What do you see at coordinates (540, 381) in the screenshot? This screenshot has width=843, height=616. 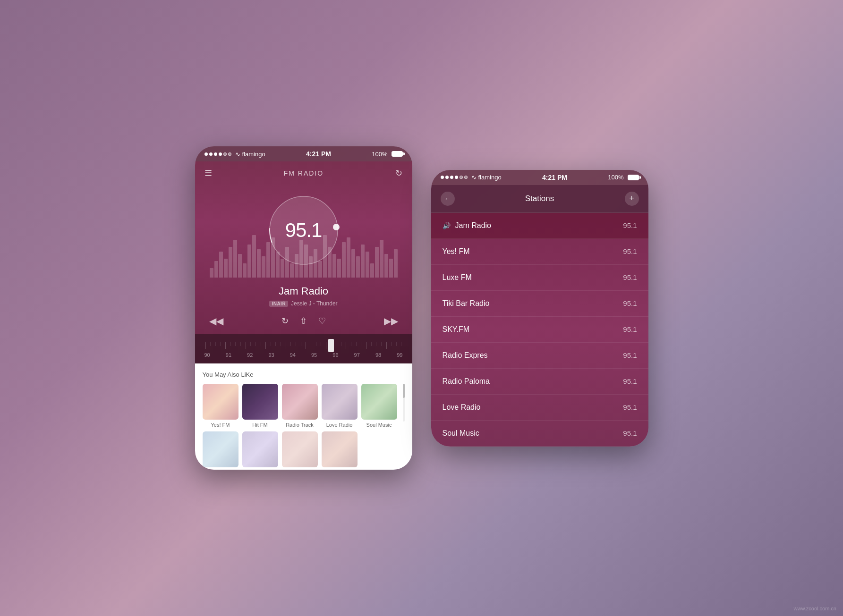 I see `station-item: Radio Paloma95.1` at bounding box center [540, 381].